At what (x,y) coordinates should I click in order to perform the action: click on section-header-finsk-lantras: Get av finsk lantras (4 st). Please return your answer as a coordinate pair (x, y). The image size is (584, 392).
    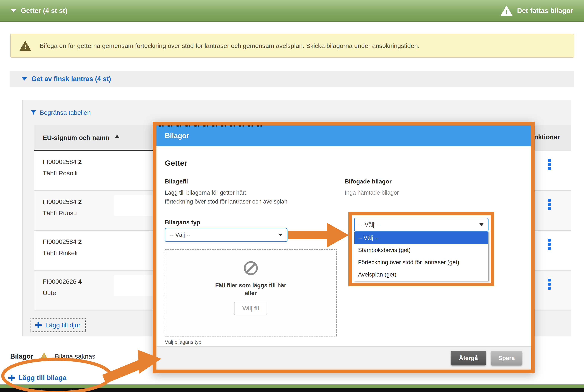
    Looking at the image, I should click on (292, 79).